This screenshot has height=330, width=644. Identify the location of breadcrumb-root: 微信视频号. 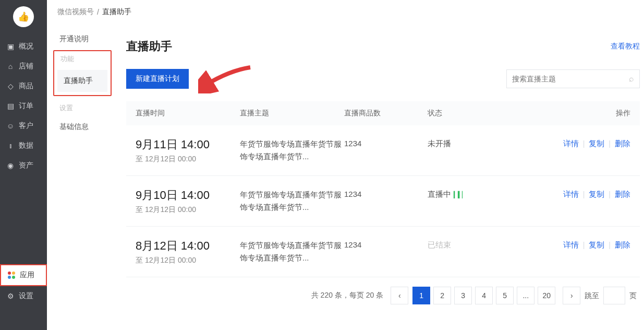
(76, 12).